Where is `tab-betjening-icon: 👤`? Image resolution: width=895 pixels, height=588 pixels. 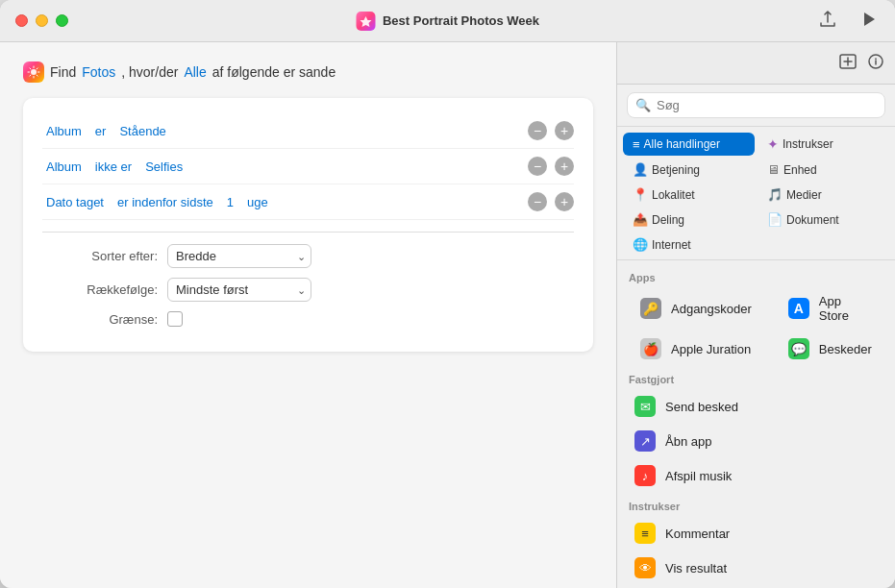
tab-betjening-icon: 👤 is located at coordinates (640, 169).